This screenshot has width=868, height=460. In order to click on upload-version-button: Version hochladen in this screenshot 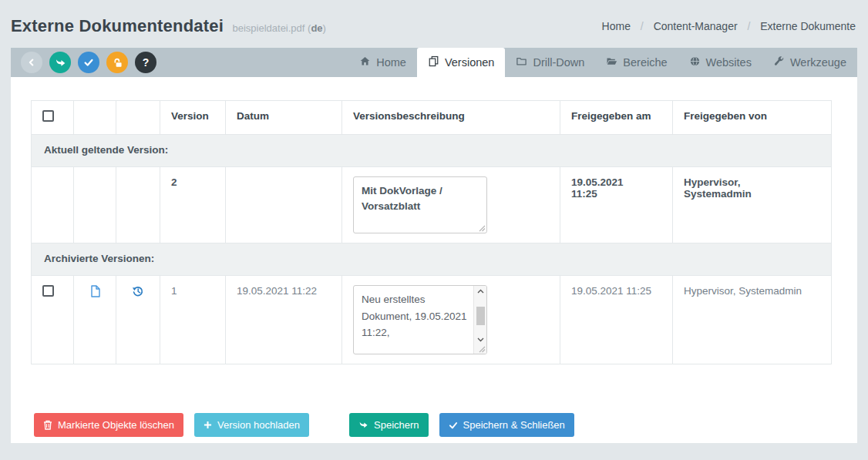, I will do `click(251, 425)`.